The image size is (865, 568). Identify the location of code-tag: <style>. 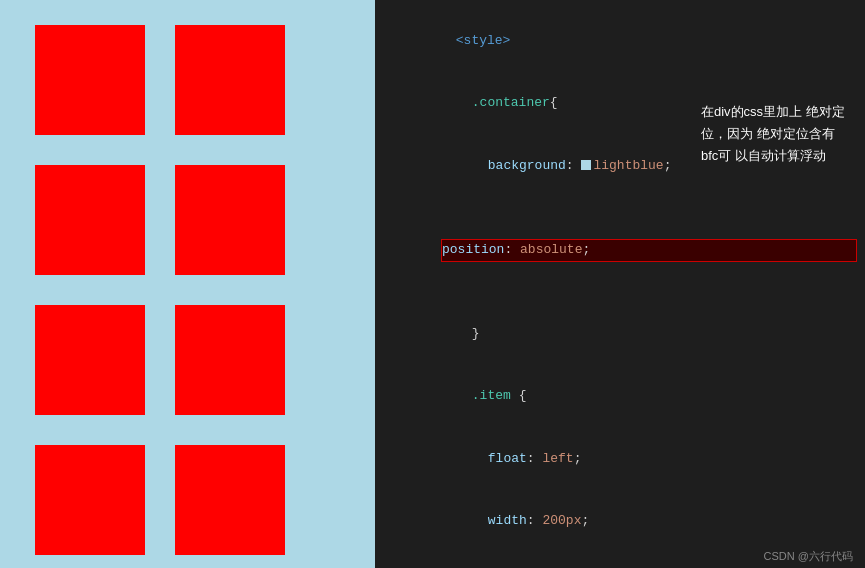
(484, 40).